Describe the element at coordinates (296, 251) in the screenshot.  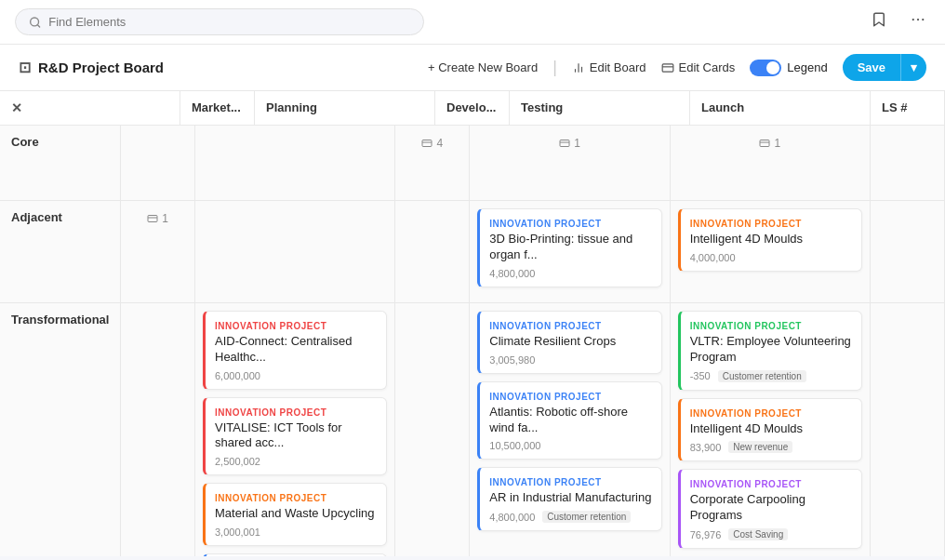
I see `cell-adjacent-planning` at that location.